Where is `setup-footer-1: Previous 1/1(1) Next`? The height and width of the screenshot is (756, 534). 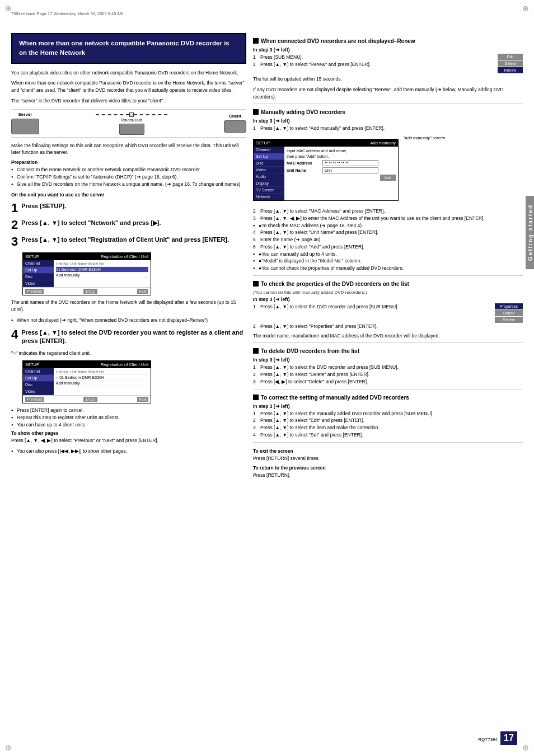 setup-footer-1: Previous 1/1(1) Next is located at coordinates (87, 291).